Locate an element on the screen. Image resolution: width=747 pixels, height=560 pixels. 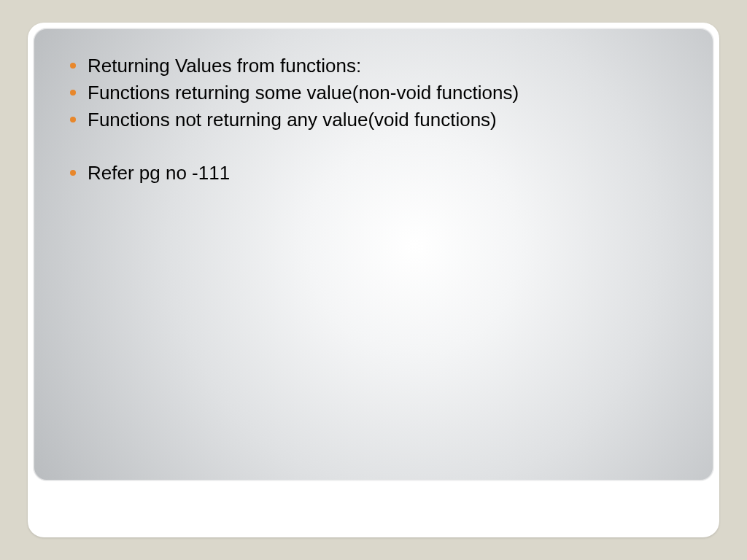
list-item: Functions not returning any value(void f… is located at coordinates (380, 120).